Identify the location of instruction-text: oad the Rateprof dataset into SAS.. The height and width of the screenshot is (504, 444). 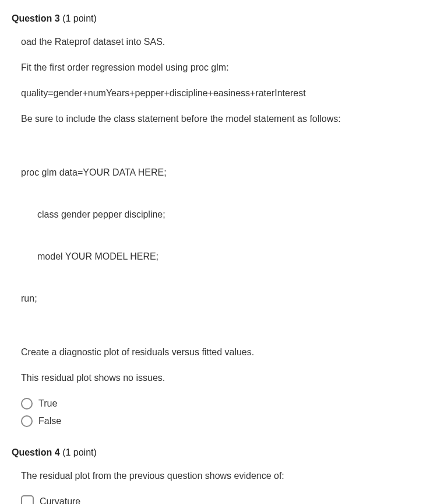
(227, 42).